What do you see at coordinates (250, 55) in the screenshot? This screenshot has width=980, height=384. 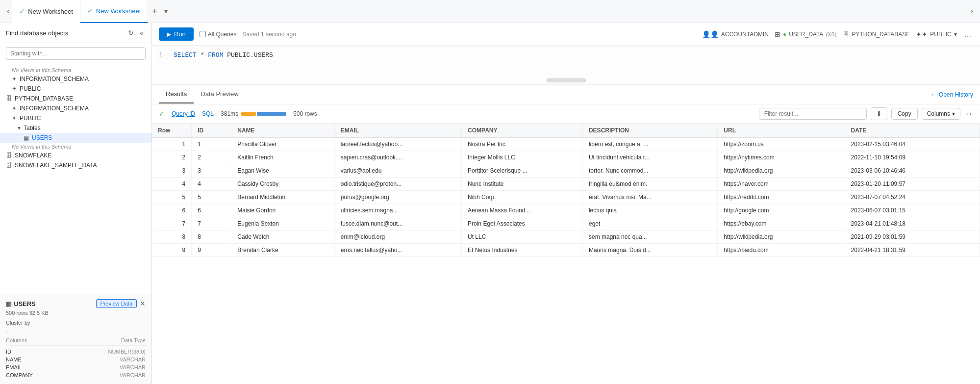 I see `sql-table-ref: PUBLIC.USERS` at bounding box center [250, 55].